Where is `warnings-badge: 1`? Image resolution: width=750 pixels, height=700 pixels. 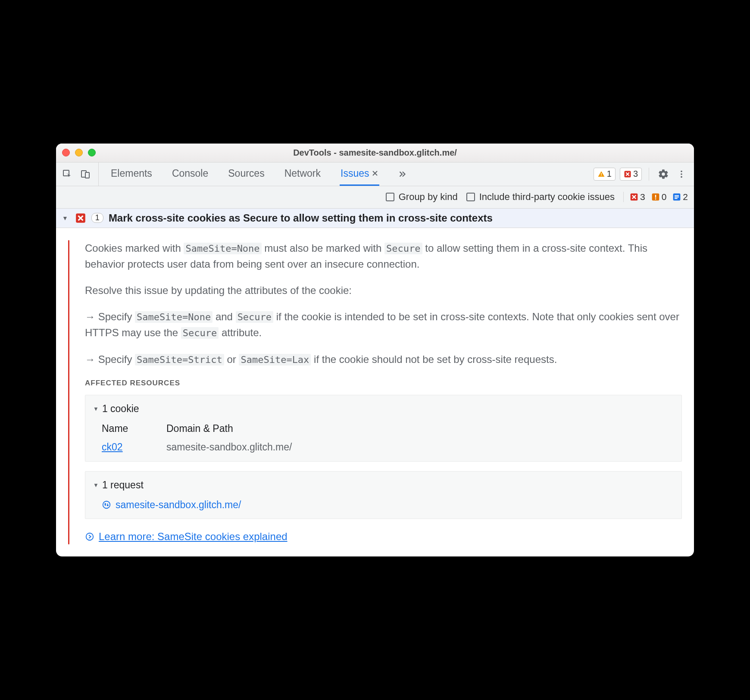 warnings-badge: 1 is located at coordinates (604, 174).